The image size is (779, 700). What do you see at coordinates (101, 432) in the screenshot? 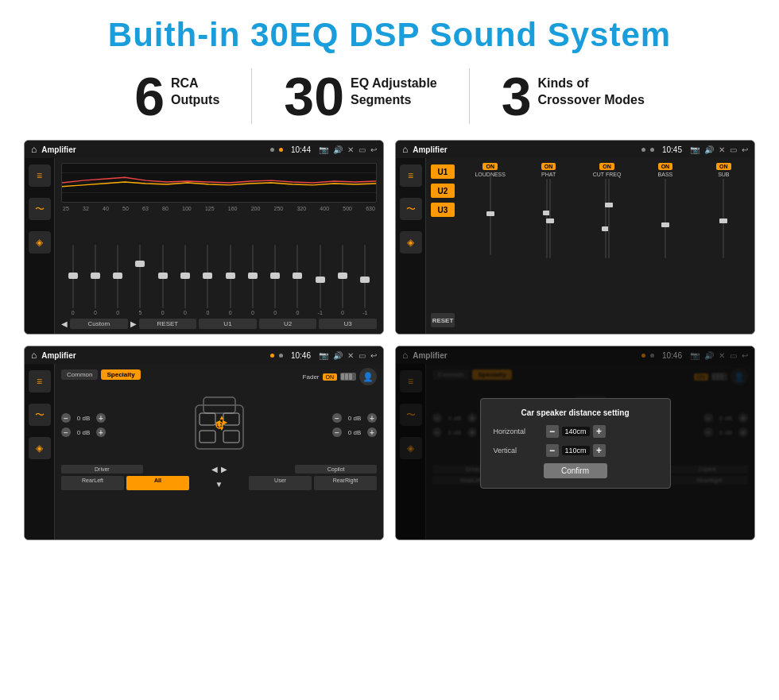
I see `db-plus-lb: +` at bounding box center [101, 432].